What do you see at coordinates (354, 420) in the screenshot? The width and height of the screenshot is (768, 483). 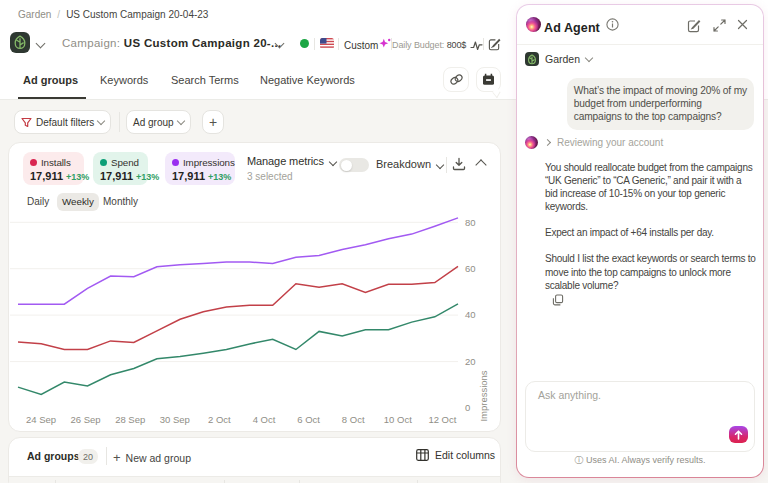 I see `svg-text: 8 Oct` at bounding box center [354, 420].